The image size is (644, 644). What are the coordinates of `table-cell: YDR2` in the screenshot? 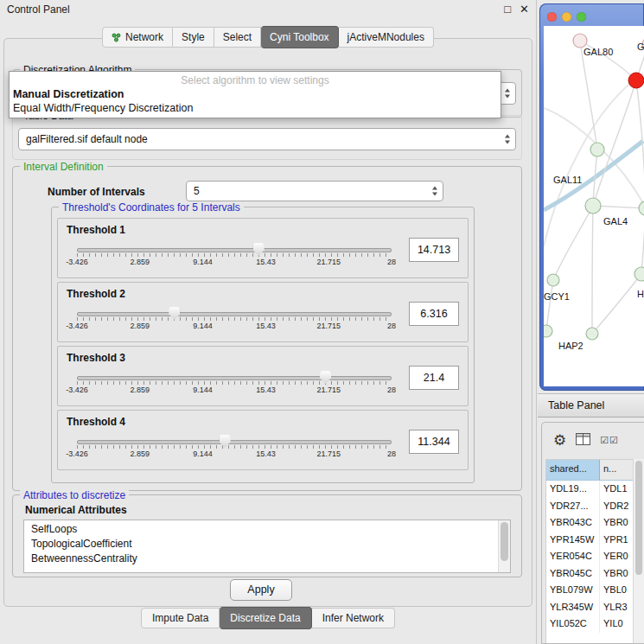 It's located at (616, 507).